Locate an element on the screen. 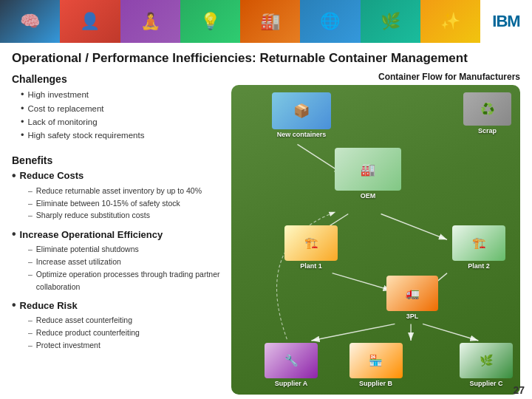 The height and width of the screenshot is (399, 532). list-item: Cost to replacement is located at coordinates (121, 109).